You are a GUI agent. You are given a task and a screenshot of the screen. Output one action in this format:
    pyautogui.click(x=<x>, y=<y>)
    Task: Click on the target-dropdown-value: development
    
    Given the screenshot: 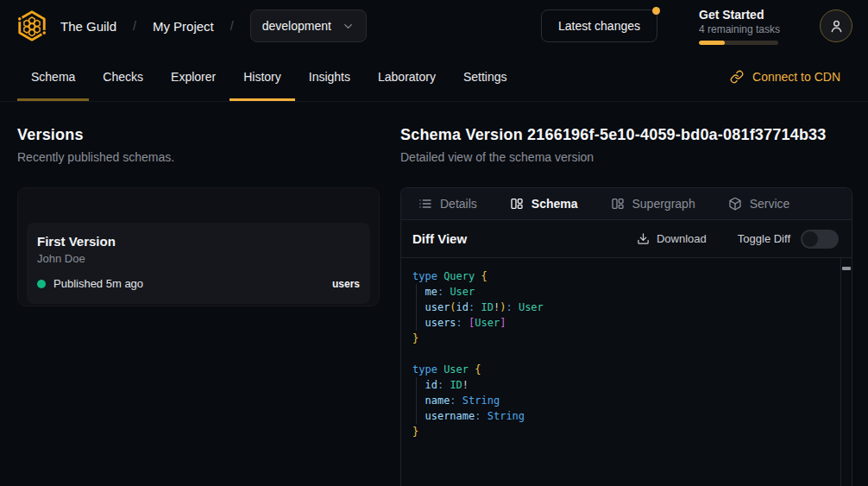 What is the action you would take?
    pyautogui.click(x=297, y=26)
    